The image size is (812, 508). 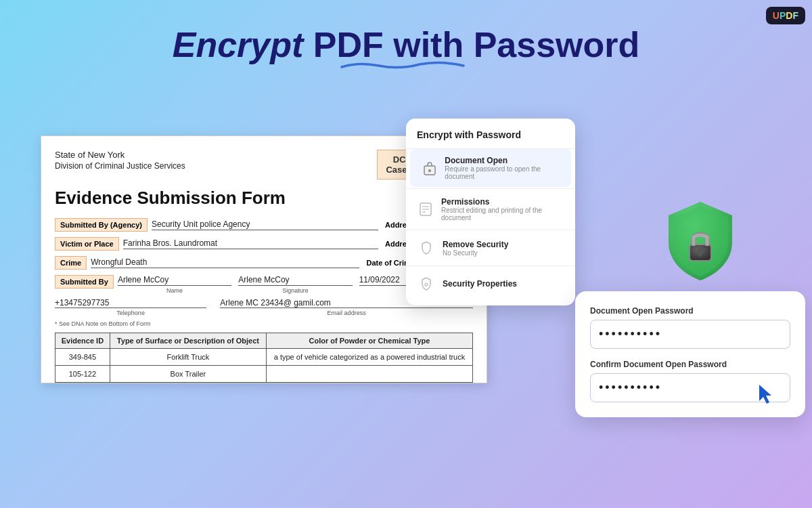 I want to click on title-rest: PDF with Password, so click(x=471, y=45).